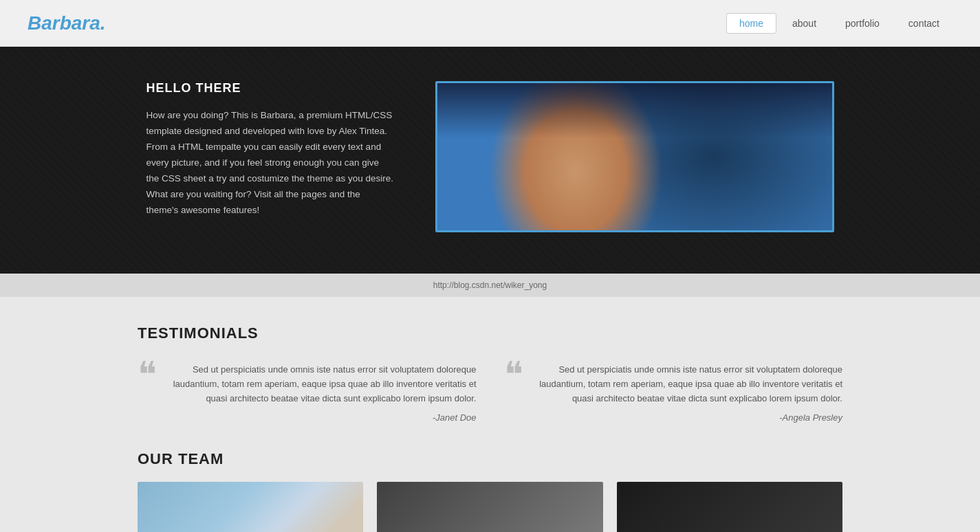  I want to click on testimonial-body-1: Sed ut perspiciatis unde omnis iste natu…, so click(320, 393).